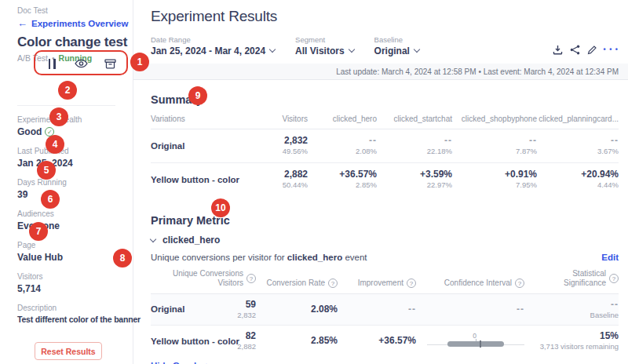  Describe the element at coordinates (385, 340) in the screenshot. I see `table-row-variation: Yellow button - color 822,882 2.85% +36.…` at that location.